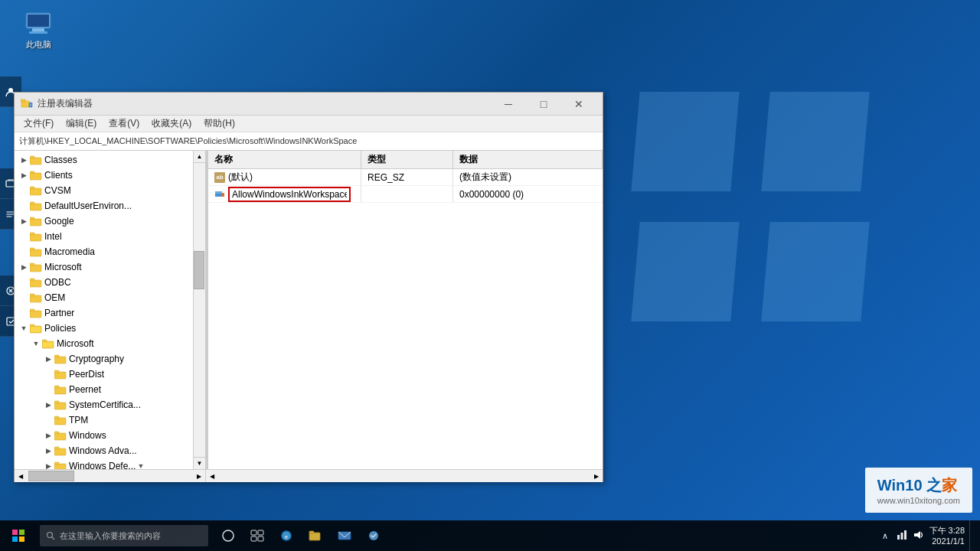 This screenshot has width=980, height=551. What do you see at coordinates (110, 476) in the screenshot?
I see `tree-hscrollbar: ◀ ▶` at bounding box center [110, 476].